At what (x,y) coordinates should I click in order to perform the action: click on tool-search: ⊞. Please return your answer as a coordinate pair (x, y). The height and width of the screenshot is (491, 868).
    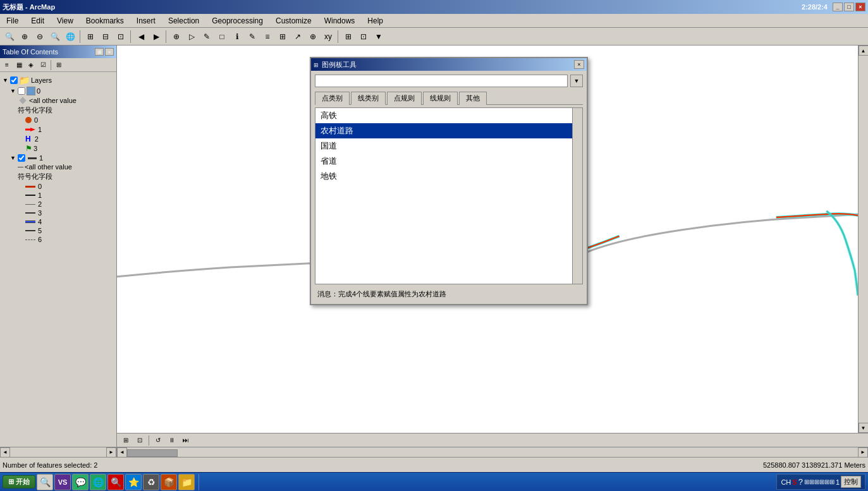
    Looking at the image, I should click on (283, 37).